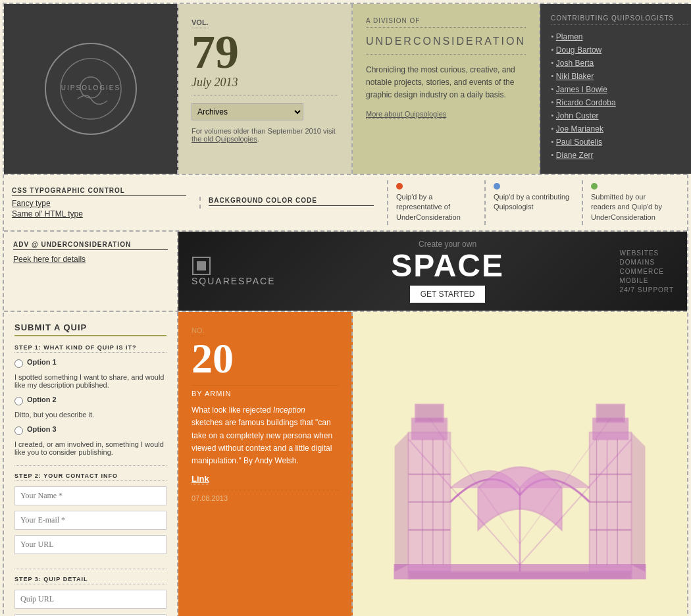 This screenshot has width=691, height=616. What do you see at coordinates (234, 281) in the screenshot?
I see `ss-logo-text: SQUARESPACE` at bounding box center [234, 281].